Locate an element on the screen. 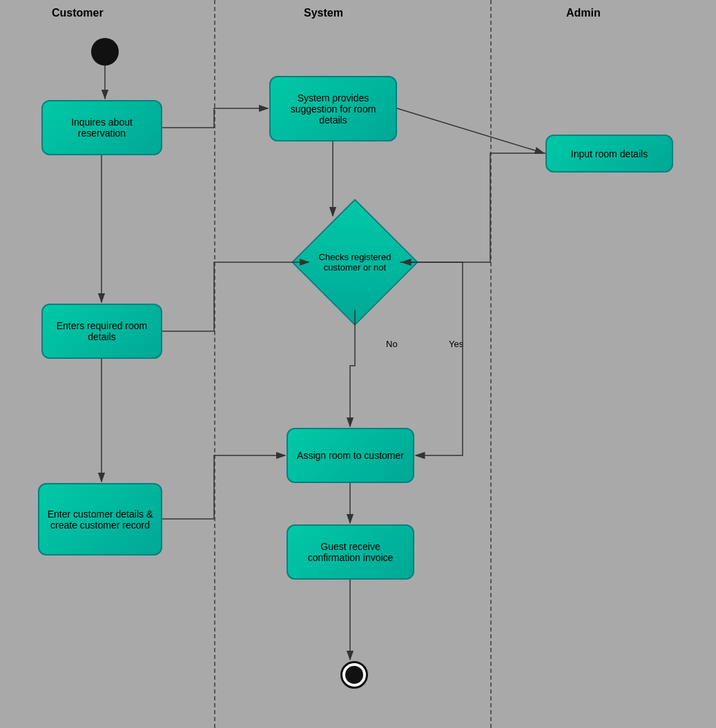  guest-invoice-node: Guest receive confirmation invoice is located at coordinates (351, 552).